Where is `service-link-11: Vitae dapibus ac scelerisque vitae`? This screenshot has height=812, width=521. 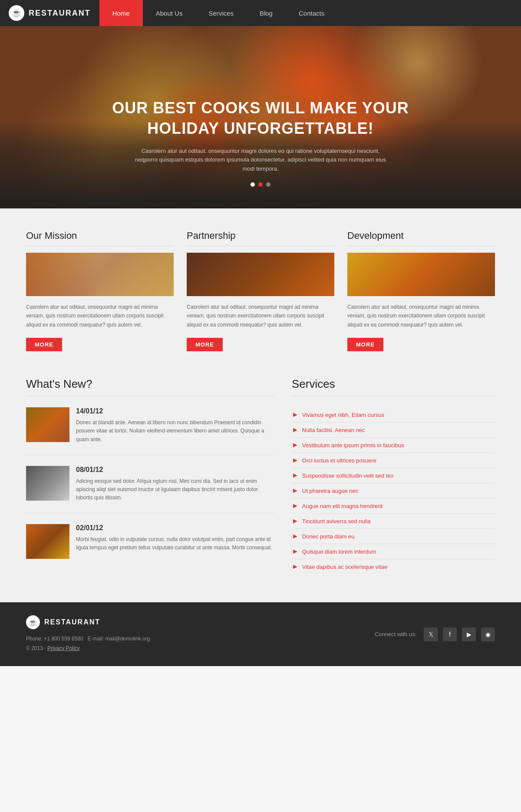 service-link-11: Vitae dapibus ac scelerisque vitae is located at coordinates (345, 567).